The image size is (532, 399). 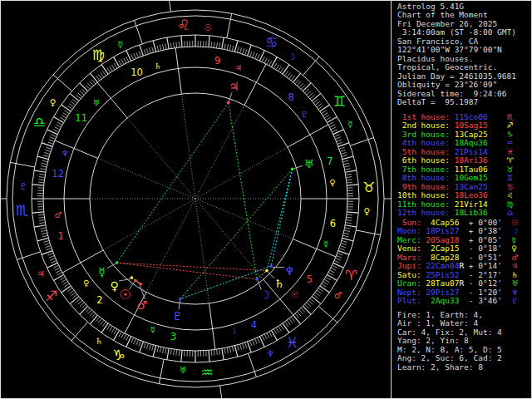 I want to click on house-sign-icon: ♋, so click(x=510, y=187).